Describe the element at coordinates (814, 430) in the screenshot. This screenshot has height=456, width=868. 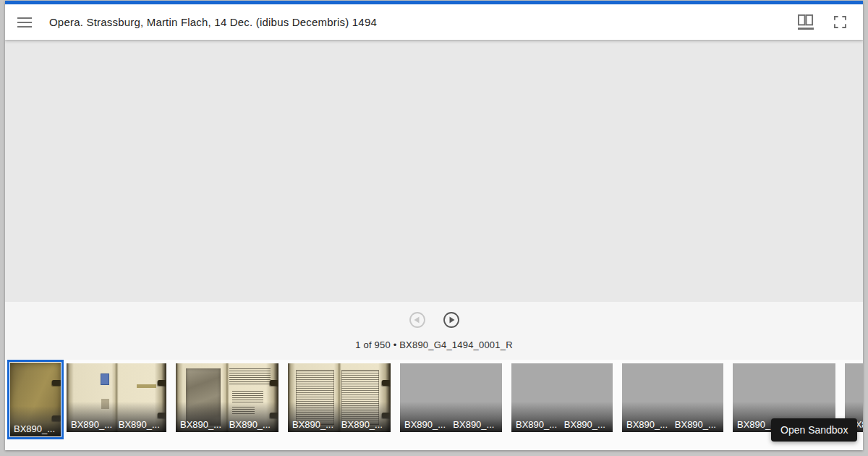
I see `open-sandbox-button: Open Sandbox` at that location.